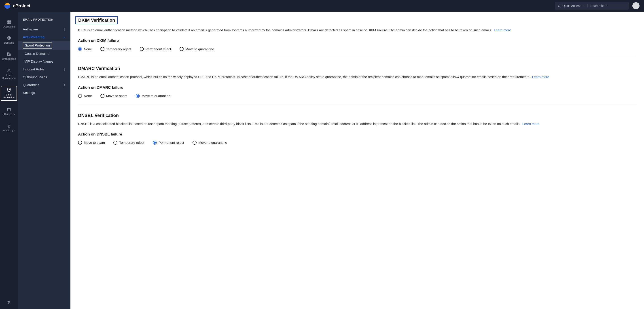 The height and width of the screenshot is (309, 644). I want to click on radio-dkim-none: None, so click(85, 49).